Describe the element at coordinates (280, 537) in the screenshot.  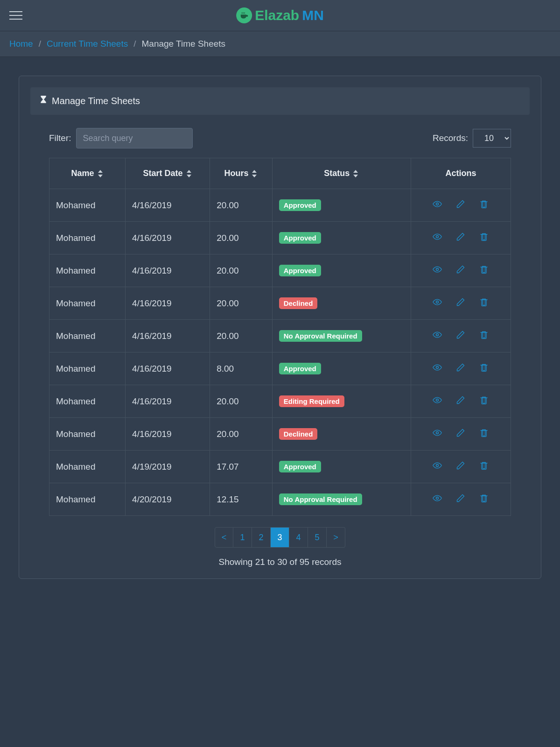
I see `pagination: <12345>` at that location.